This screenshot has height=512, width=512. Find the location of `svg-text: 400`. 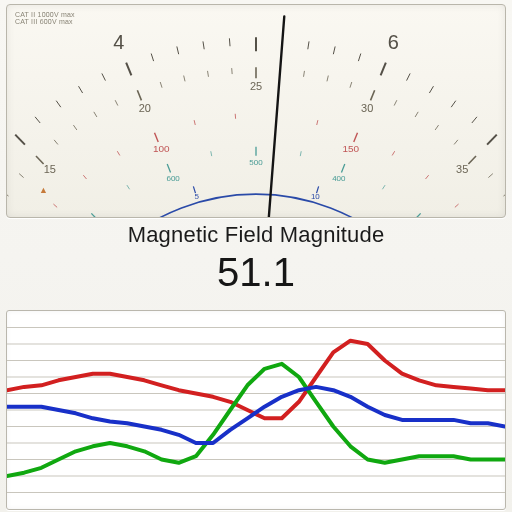

svg-text: 400 is located at coordinates (339, 178).